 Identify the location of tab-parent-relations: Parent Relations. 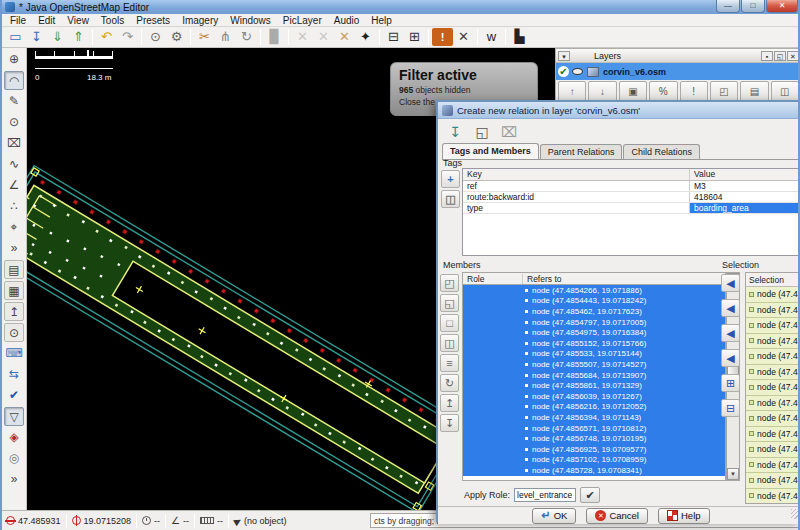
(582, 152).